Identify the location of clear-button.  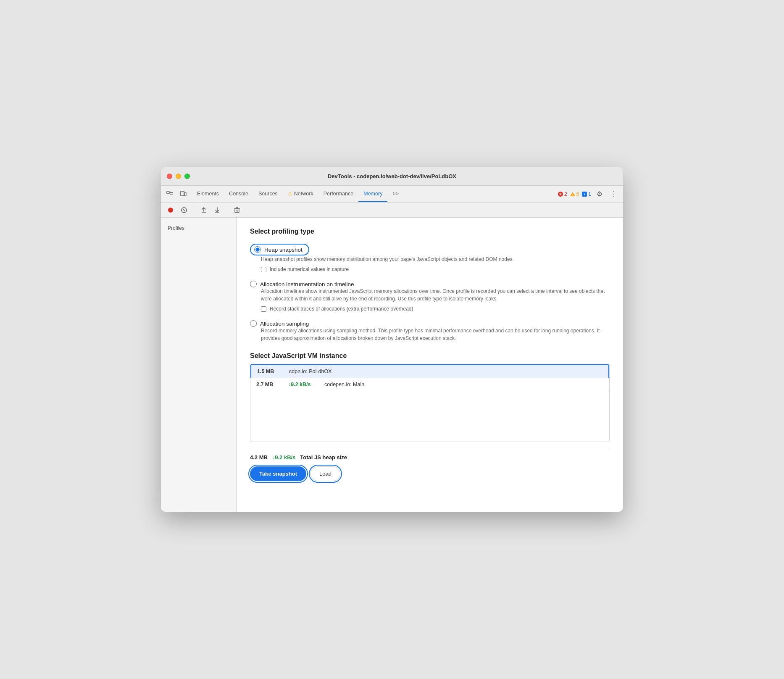
(184, 210).